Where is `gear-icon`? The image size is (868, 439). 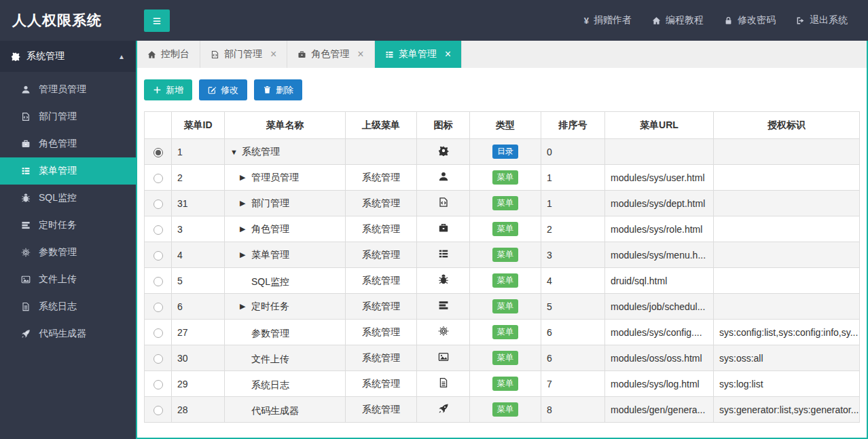 gear-icon is located at coordinates (16, 56).